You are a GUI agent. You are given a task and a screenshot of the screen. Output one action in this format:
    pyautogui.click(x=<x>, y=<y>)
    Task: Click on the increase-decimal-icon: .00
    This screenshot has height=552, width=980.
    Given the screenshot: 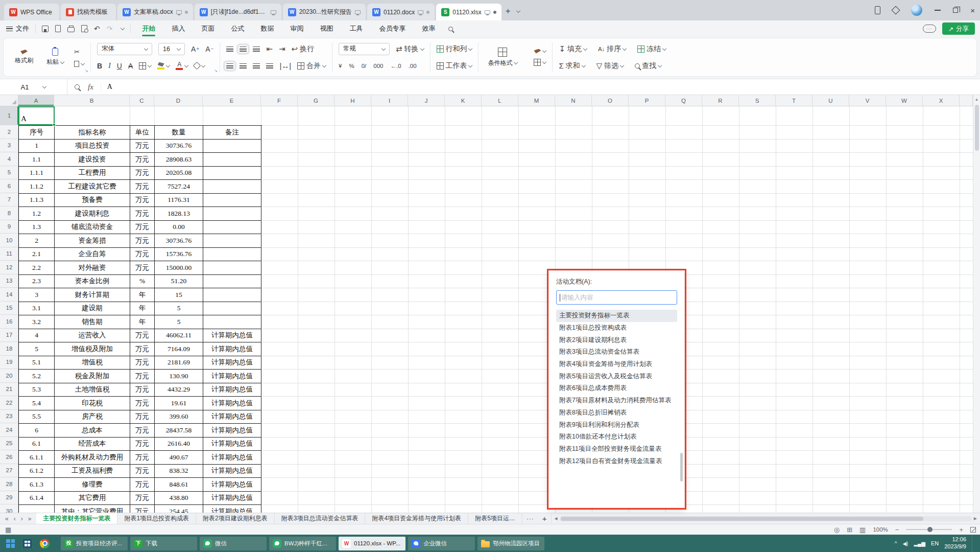 What is the action you would take?
    pyautogui.click(x=413, y=66)
    